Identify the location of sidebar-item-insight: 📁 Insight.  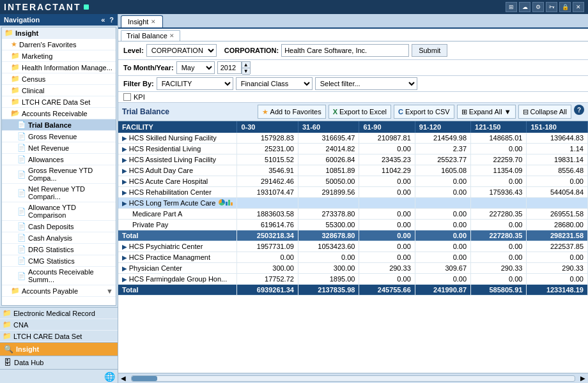
(59, 33).